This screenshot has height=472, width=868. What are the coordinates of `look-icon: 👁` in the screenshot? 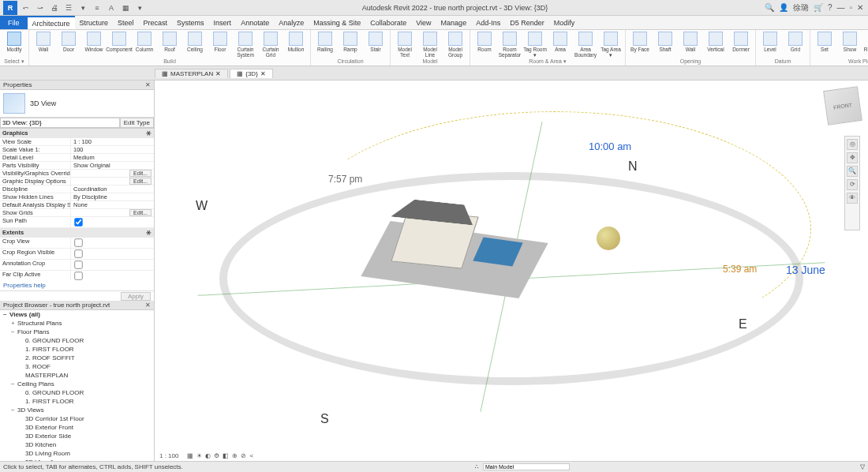 It's located at (852, 198).